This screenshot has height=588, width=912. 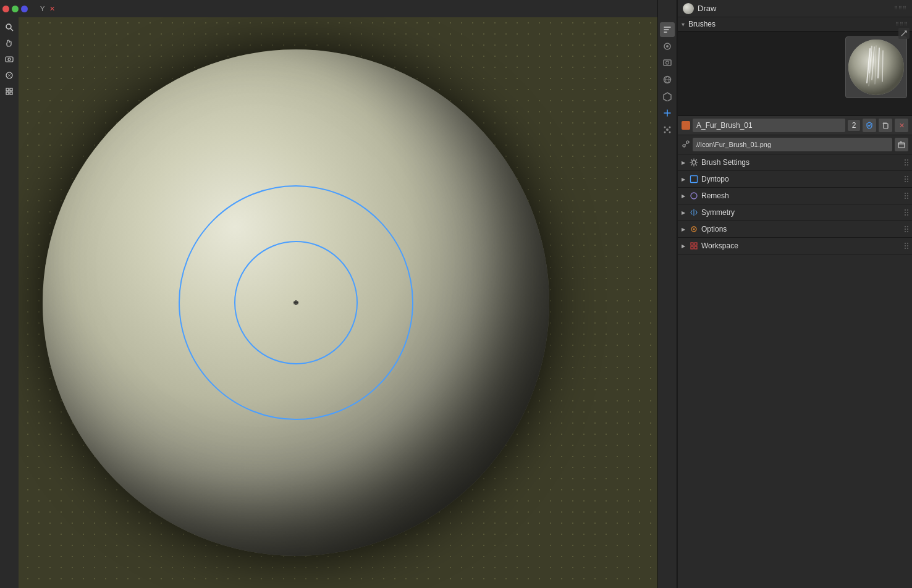 I want to click on scene-props-icon, so click(x=667, y=46).